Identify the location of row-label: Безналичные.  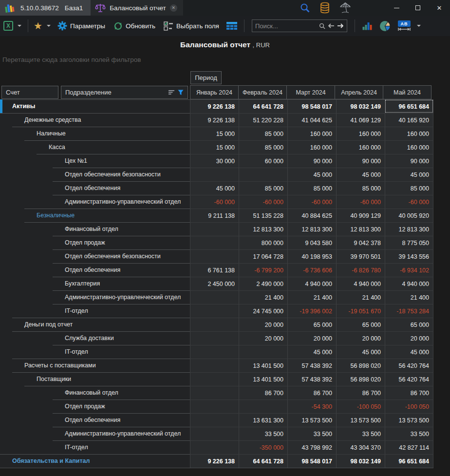
(95, 215).